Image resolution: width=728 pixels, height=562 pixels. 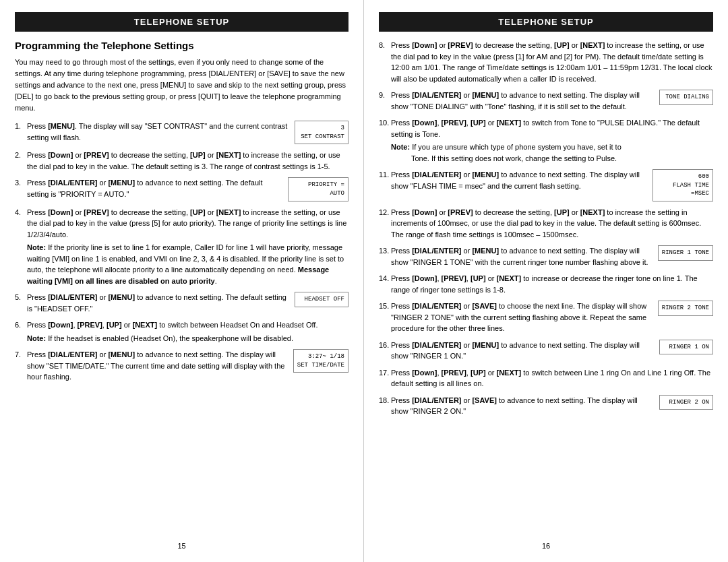 I want to click on item-number: 15., so click(x=385, y=306).